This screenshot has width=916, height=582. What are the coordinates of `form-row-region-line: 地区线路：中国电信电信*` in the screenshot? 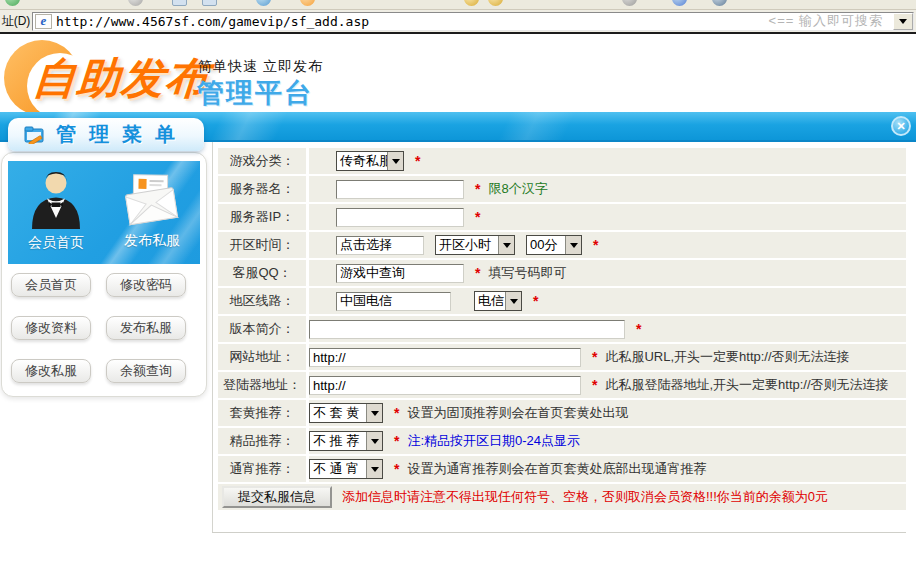 It's located at (562, 301).